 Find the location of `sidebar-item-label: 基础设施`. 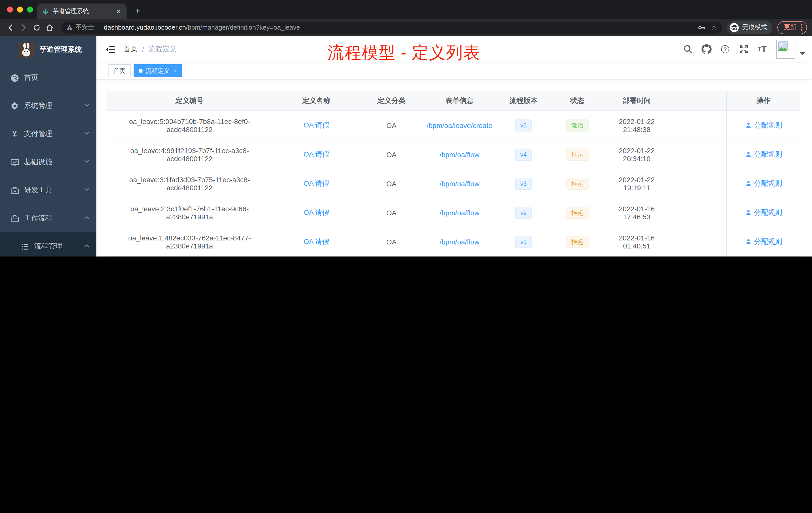

sidebar-item-label: 基础设施 is located at coordinates (54, 162).